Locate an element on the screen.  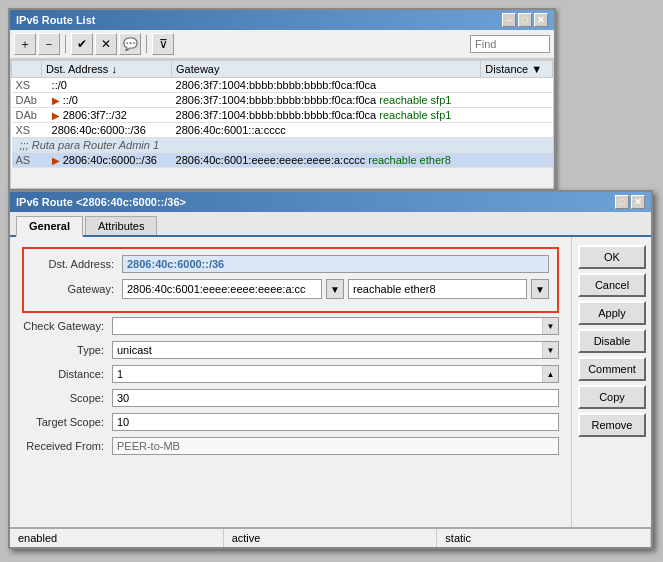
table-row: XS 2806:40c:6000::/36 2806:40c:6001::a:c… is located at coordinates (282, 130).